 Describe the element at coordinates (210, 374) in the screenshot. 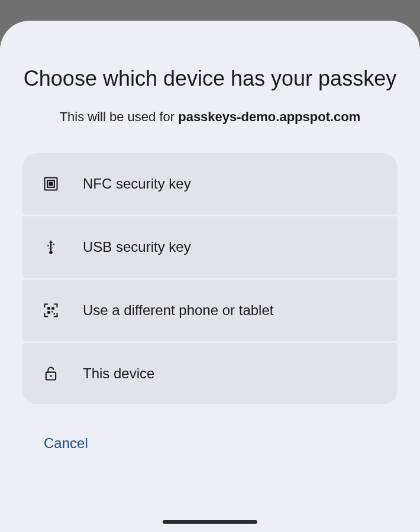

I see `option-this-device: This device` at that location.